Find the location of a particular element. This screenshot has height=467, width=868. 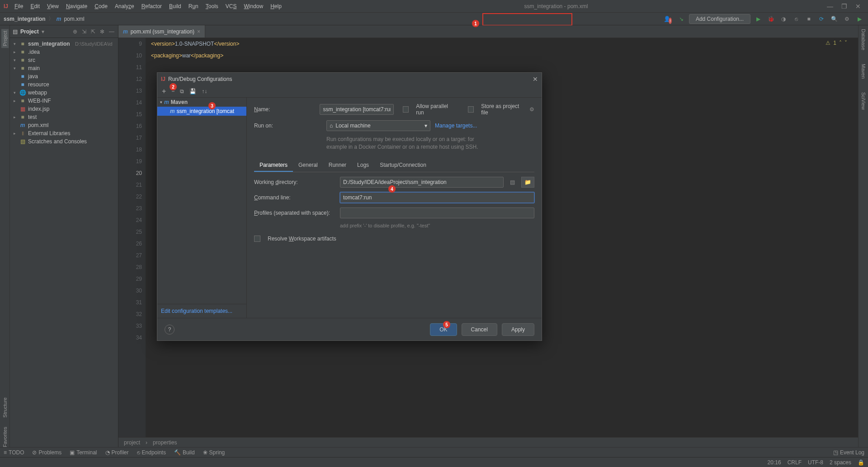

conf-maven-group: ▾mMaven is located at coordinates (202, 102).